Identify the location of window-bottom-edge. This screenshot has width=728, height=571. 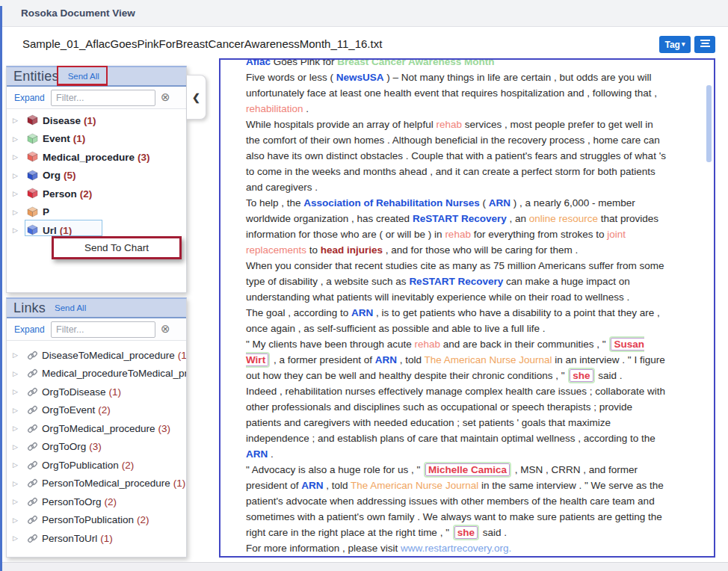
(365, 567).